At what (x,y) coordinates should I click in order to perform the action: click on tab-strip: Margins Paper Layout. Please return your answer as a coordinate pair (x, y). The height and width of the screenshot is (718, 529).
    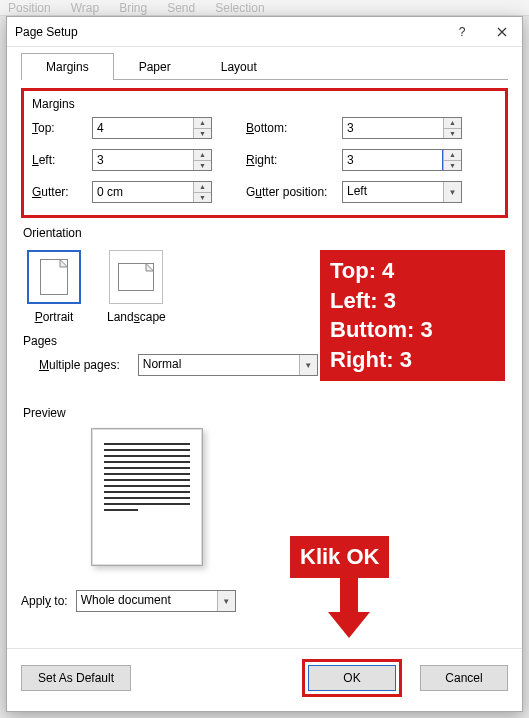
    Looking at the image, I should click on (264, 64).